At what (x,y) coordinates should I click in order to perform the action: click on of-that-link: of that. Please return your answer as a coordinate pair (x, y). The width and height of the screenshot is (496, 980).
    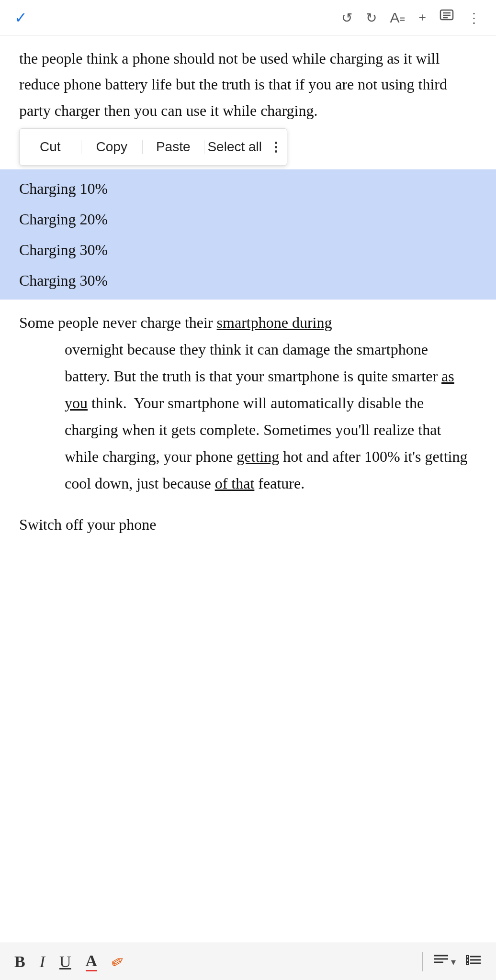
    Looking at the image, I should click on (235, 483).